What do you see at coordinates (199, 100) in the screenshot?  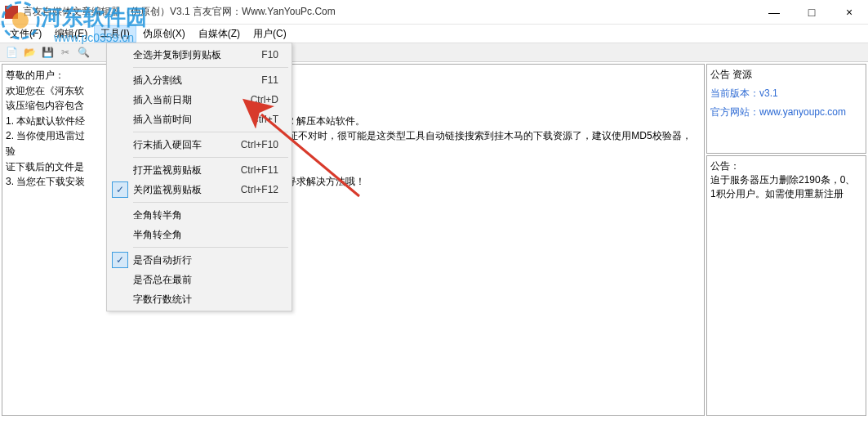 I see `menu-entry: 插入当前日期Ctrl+D` at bounding box center [199, 100].